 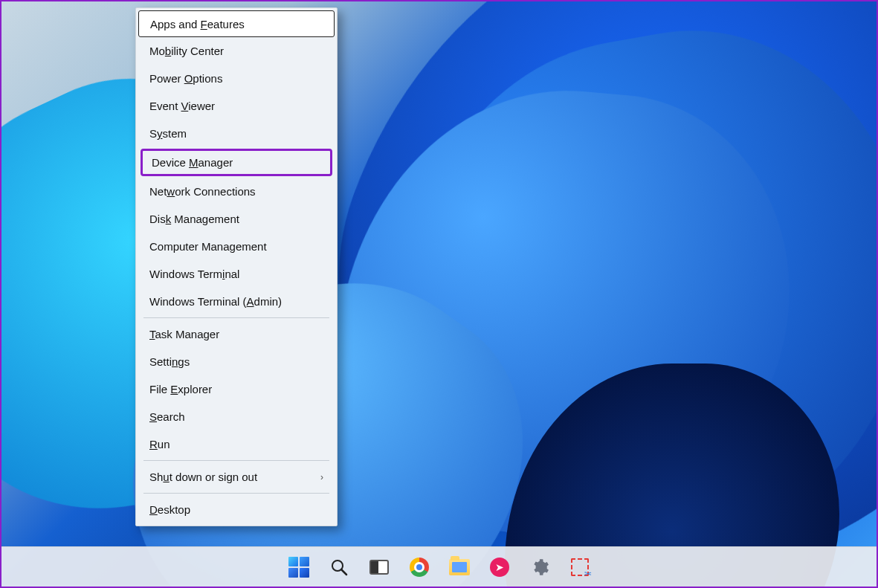 I want to click on menu-item-label: Windows Terminal (Admin), so click(x=216, y=302).